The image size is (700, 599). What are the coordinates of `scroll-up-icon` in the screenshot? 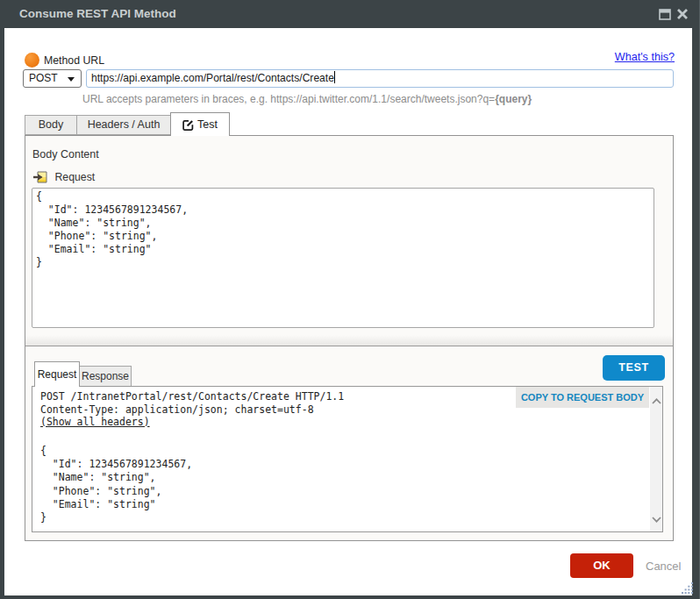 It's located at (656, 400).